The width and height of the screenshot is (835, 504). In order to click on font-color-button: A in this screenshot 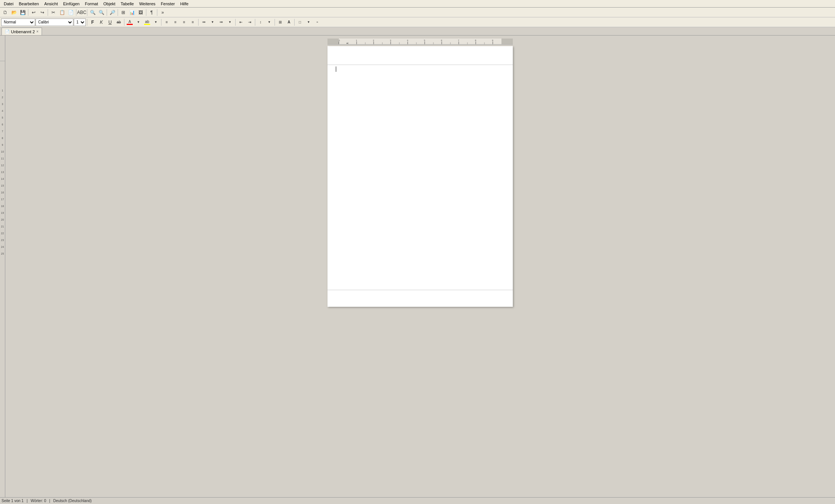, I will do `click(130, 22)`.